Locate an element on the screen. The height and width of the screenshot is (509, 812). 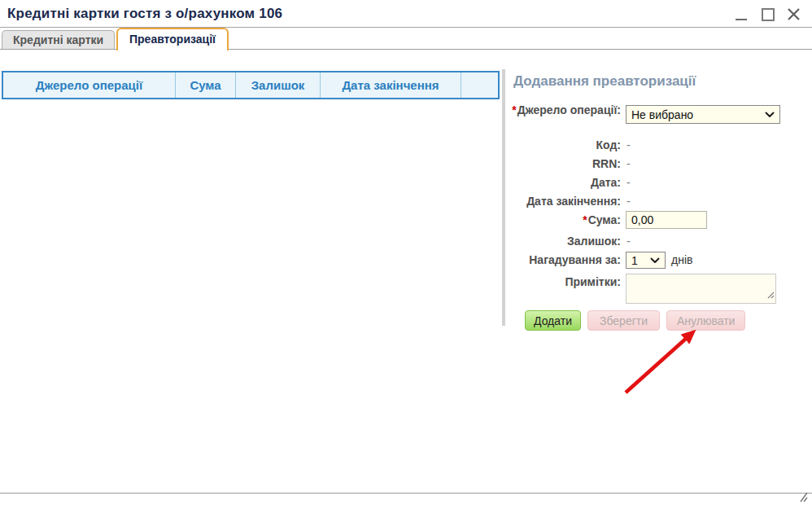
column-header-balance: Залишок is located at coordinates (278, 85).